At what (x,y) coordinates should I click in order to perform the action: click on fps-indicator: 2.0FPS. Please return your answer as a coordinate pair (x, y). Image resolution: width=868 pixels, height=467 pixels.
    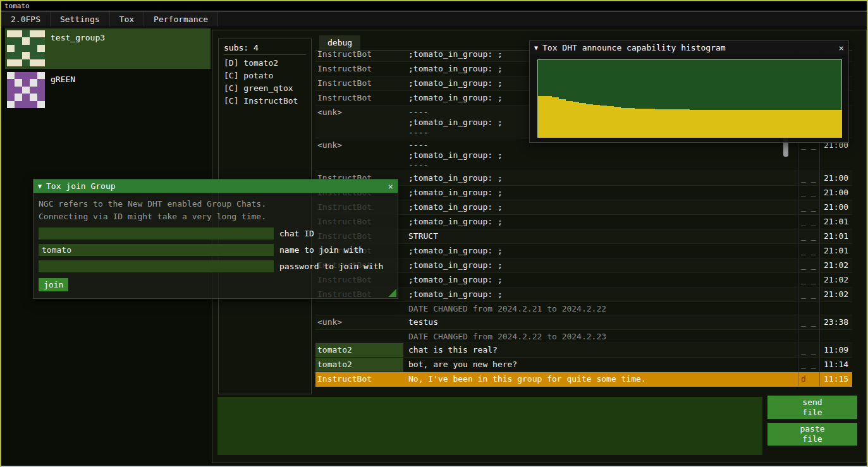
    Looking at the image, I should click on (26, 19).